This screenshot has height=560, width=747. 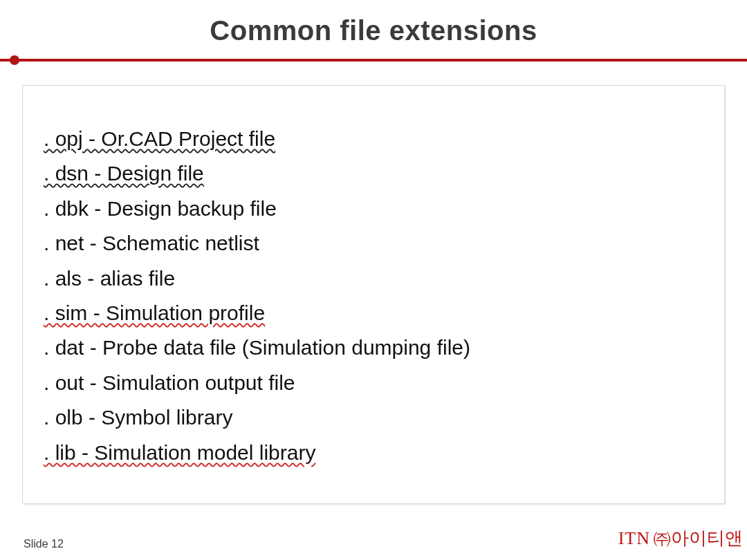 What do you see at coordinates (698, 538) in the screenshot?
I see `brand-kr: ㈜아이티앤` at bounding box center [698, 538].